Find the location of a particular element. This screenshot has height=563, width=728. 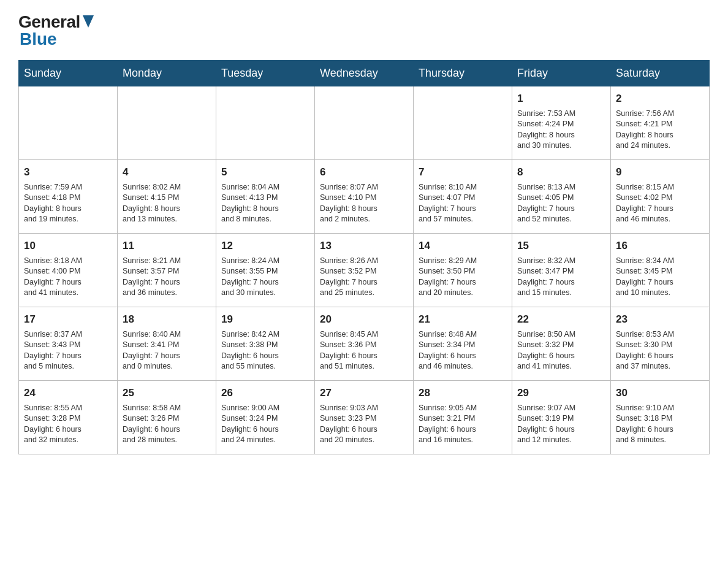

calendar-cell: 29Sunrise: 9:07 AM Sunset: 3:19 PM Dayli… is located at coordinates (561, 418).